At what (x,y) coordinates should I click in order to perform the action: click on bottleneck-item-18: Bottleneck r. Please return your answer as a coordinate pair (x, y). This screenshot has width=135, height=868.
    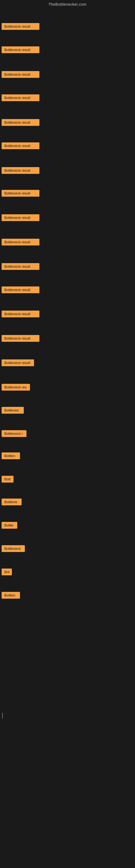
    Looking at the image, I should click on (14, 434).